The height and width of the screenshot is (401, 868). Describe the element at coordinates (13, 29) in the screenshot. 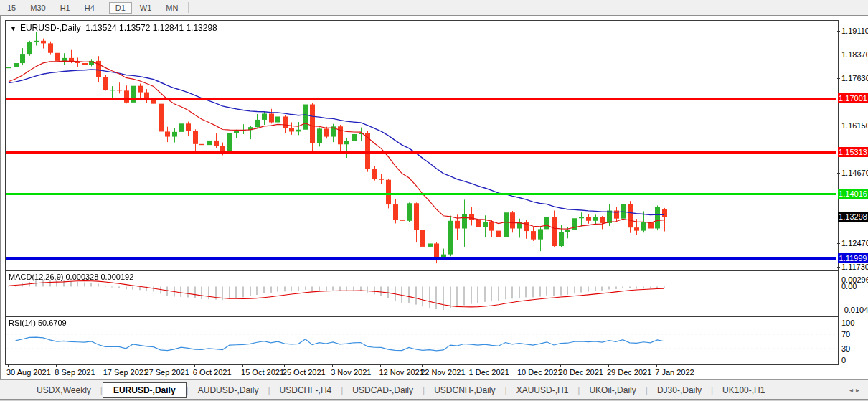

I see `symbol-dropdown-icon: ▼` at that location.